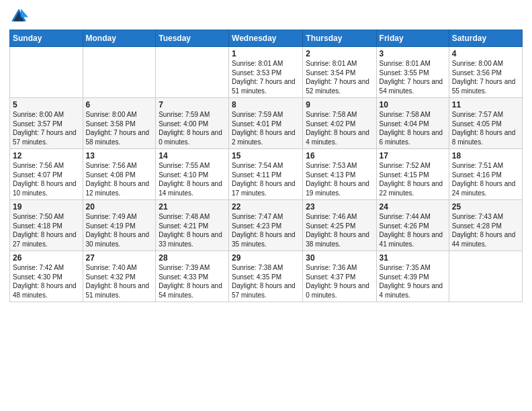  I want to click on day-info: Sunrise: 7:39 AM Sunset: 4:33 PM Dayligh…, so click(192, 281).